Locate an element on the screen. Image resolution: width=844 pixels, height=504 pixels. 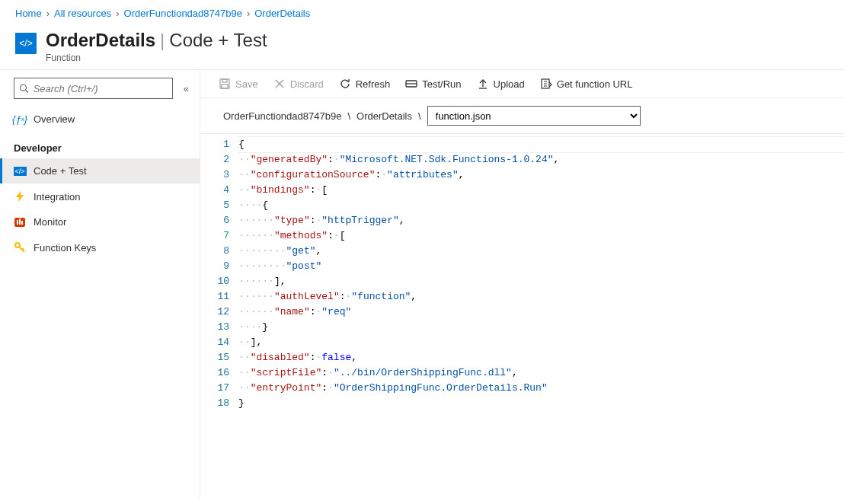
code-line: 18} is located at coordinates (523, 404).